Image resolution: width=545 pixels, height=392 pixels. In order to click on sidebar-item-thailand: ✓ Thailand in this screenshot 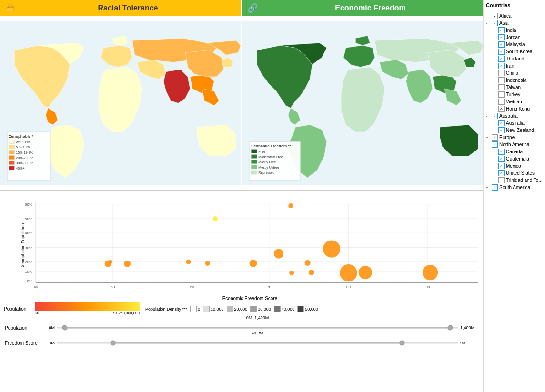, I will do `click(515, 59)`.